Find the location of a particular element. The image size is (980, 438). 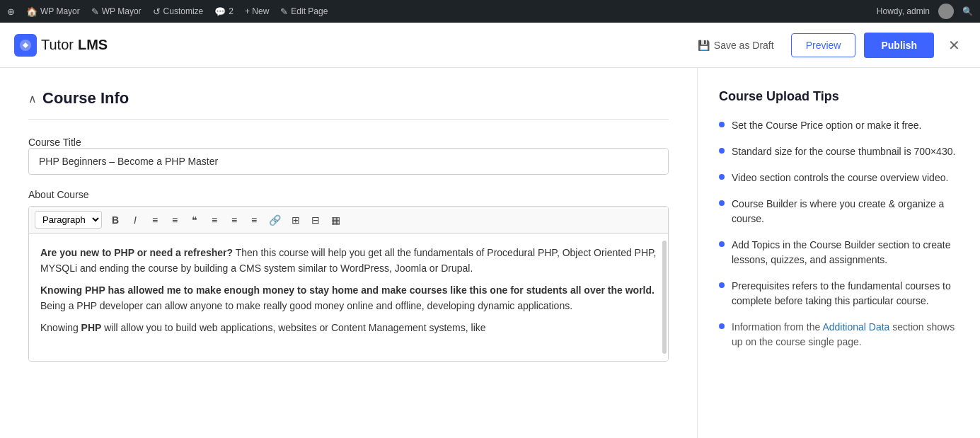

comments-icon: 💬 is located at coordinates (220, 11).